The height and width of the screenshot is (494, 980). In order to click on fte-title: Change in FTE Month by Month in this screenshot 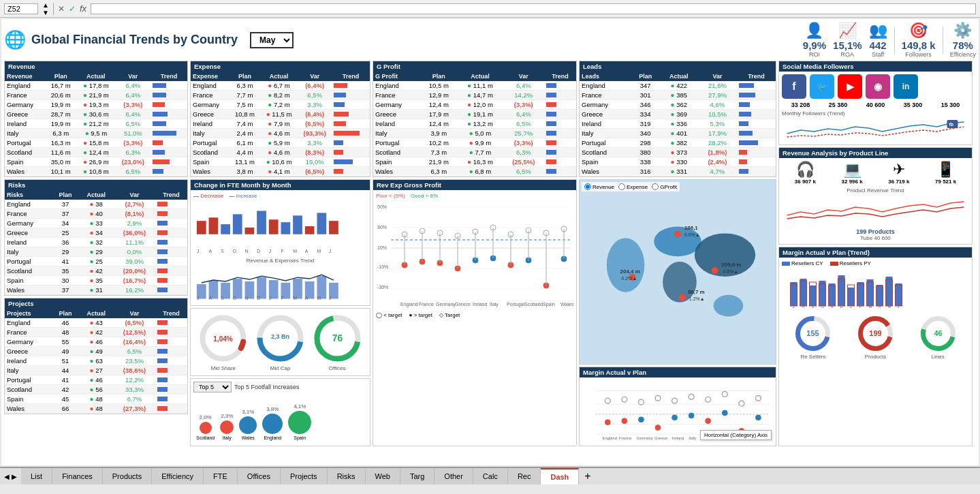, I will do `click(281, 185)`.